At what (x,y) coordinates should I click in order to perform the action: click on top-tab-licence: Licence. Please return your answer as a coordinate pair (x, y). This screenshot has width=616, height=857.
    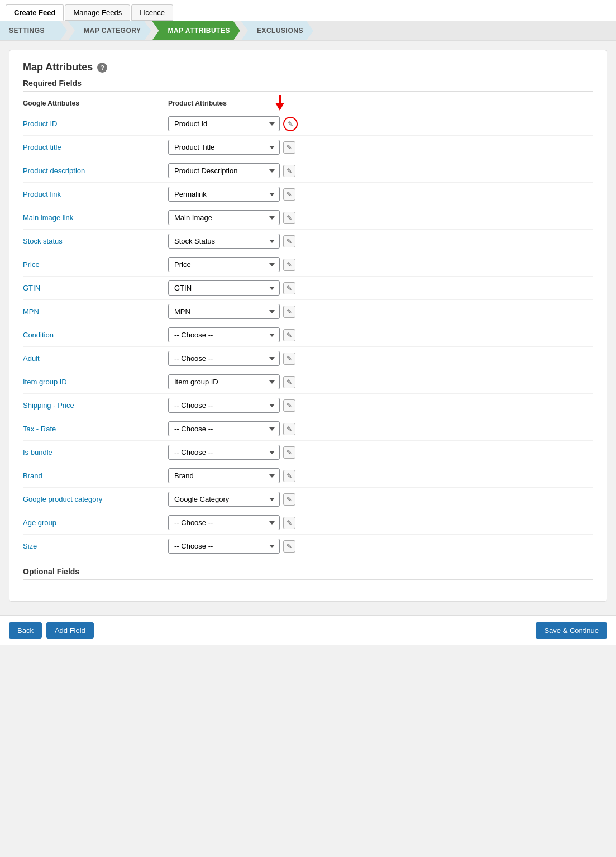
    Looking at the image, I should click on (152, 12).